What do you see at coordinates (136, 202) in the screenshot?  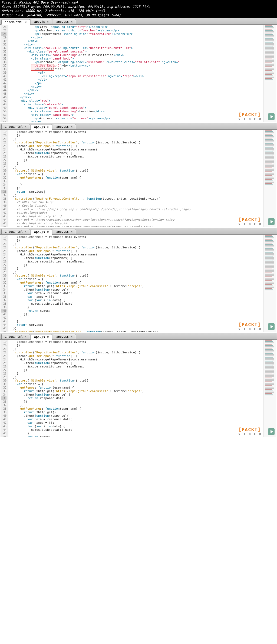 I see `code-line: /* URLs for the APIs:` at bounding box center [136, 202].